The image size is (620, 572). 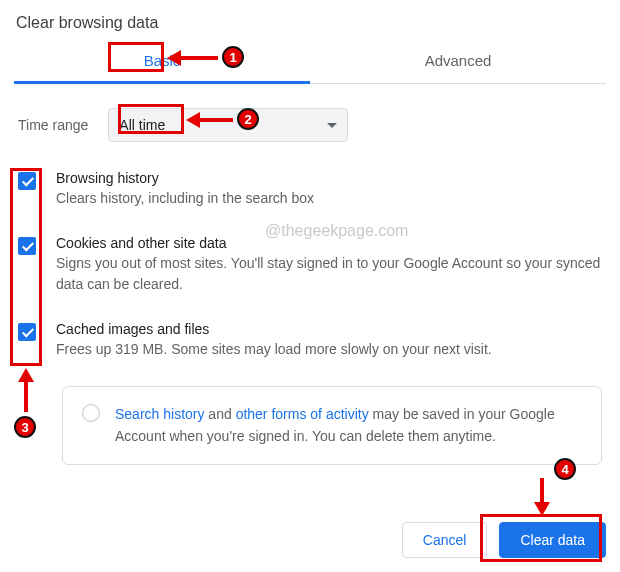 What do you see at coordinates (312, 340) in the screenshot?
I see `option-row: Cached images and files Frees up 319 MB.…` at bounding box center [312, 340].